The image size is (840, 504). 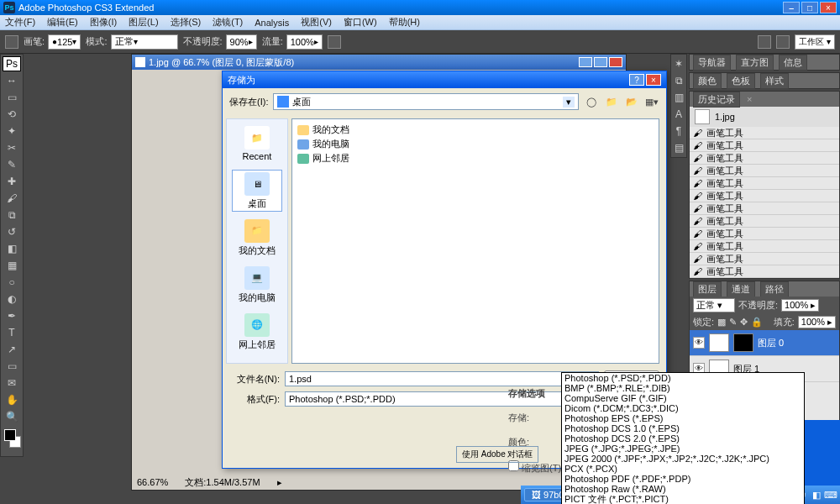 What do you see at coordinates (12, 97) in the screenshot?
I see `marquee-tool: ▭` at bounding box center [12, 97].